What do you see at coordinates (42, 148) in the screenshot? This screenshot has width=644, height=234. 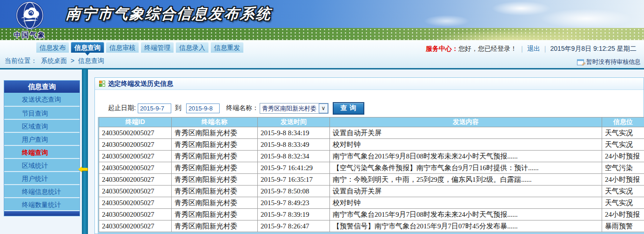 I see `sidebar: 信息查询 发送状态查询 节目查询 区域查询 用户查询 终端查询 区域统计 用户统…` at bounding box center [42, 148].